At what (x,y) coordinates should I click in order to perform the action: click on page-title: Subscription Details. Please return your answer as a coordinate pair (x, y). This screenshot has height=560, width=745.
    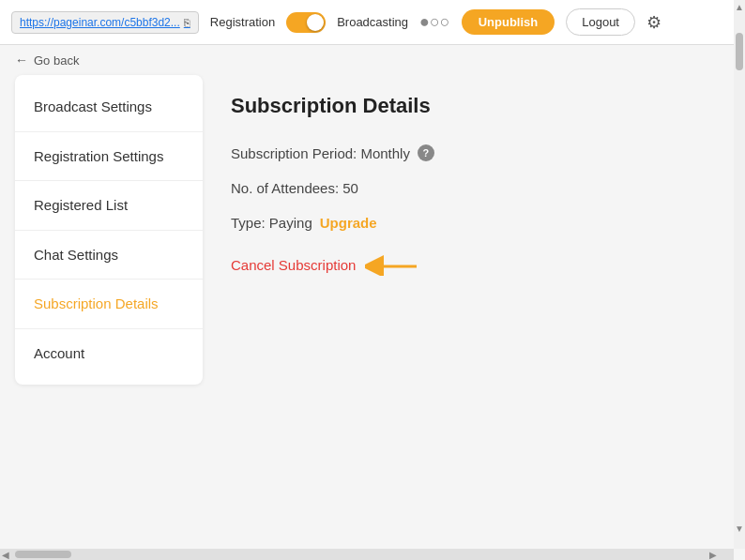
    Looking at the image, I should click on (466, 106).